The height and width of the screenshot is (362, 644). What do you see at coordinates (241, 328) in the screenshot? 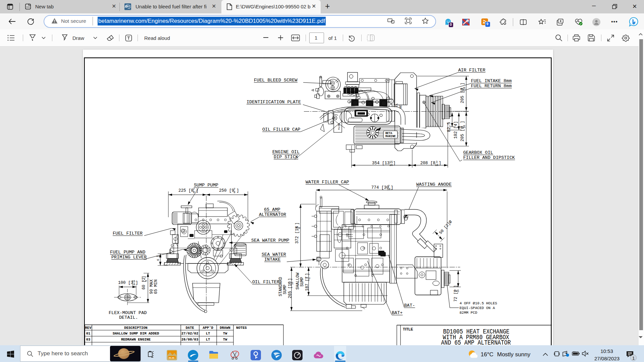
I see `svg-text: NOTES` at bounding box center [241, 328].